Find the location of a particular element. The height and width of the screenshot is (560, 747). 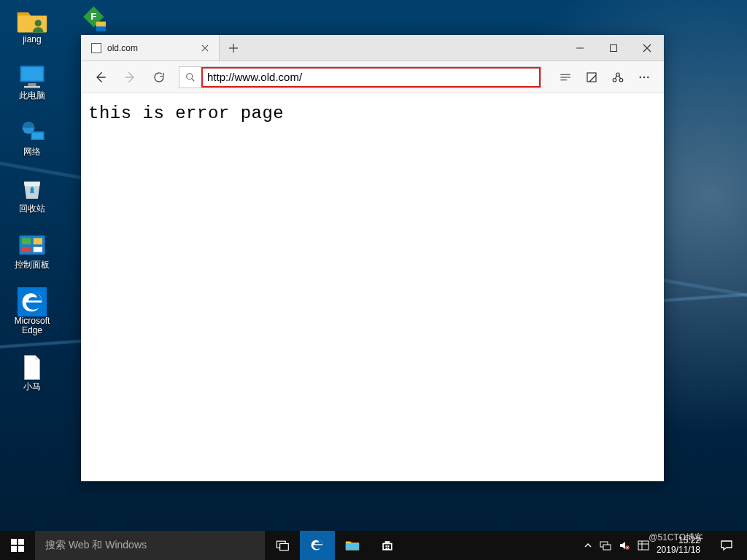

desktop-icon-edge: Microsoft Edge is located at coordinates (32, 311).